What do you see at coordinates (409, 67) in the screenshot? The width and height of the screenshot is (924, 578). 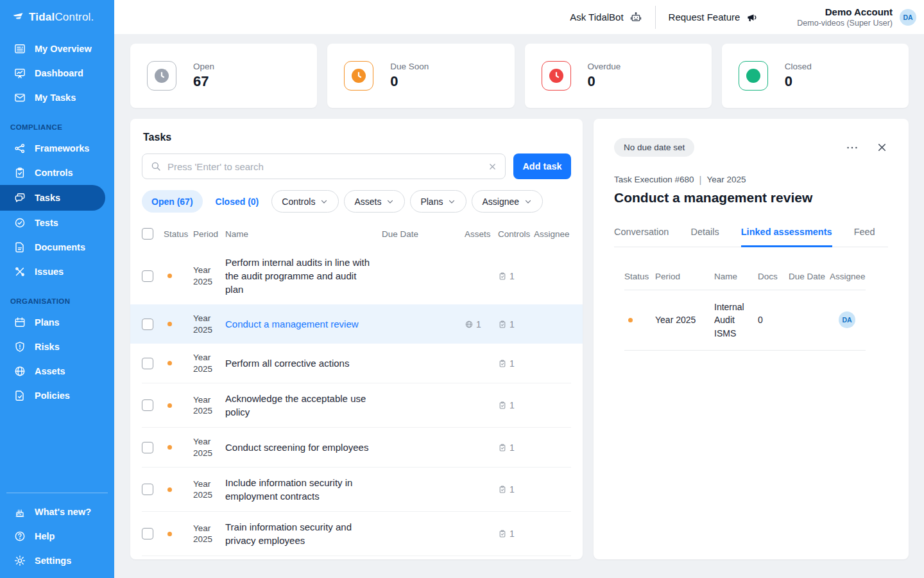 I see `stat-label: Due Soon` at bounding box center [409, 67].